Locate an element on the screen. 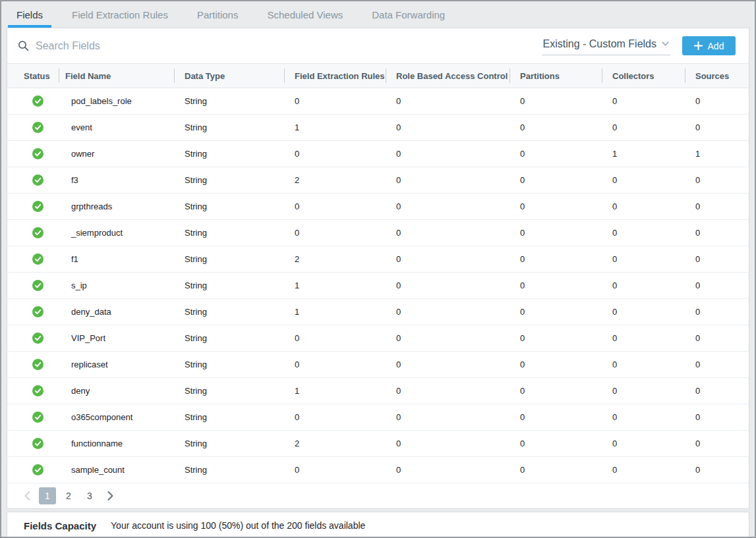 The image size is (756, 538). table-row: denyString10000 is located at coordinates (378, 391).